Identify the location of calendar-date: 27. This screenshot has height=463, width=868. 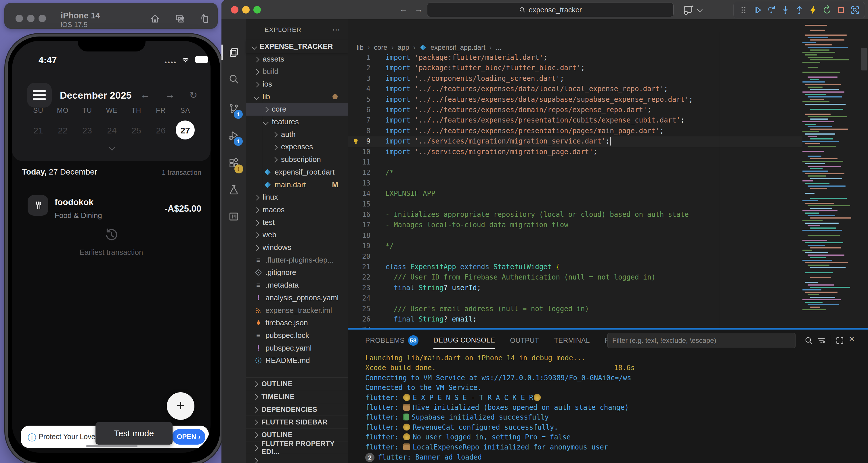
(185, 131).